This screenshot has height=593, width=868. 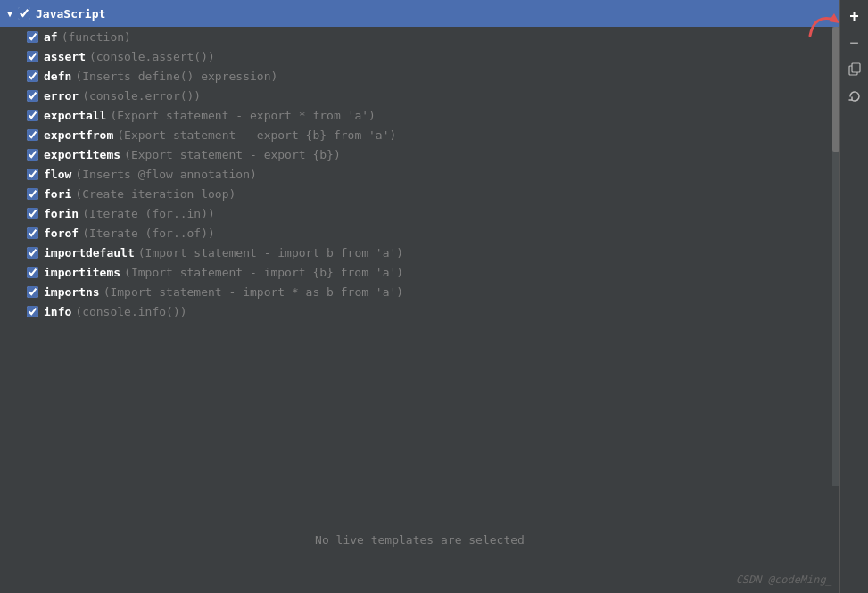 I want to click on item-desc: (console.error()), so click(x=141, y=96).